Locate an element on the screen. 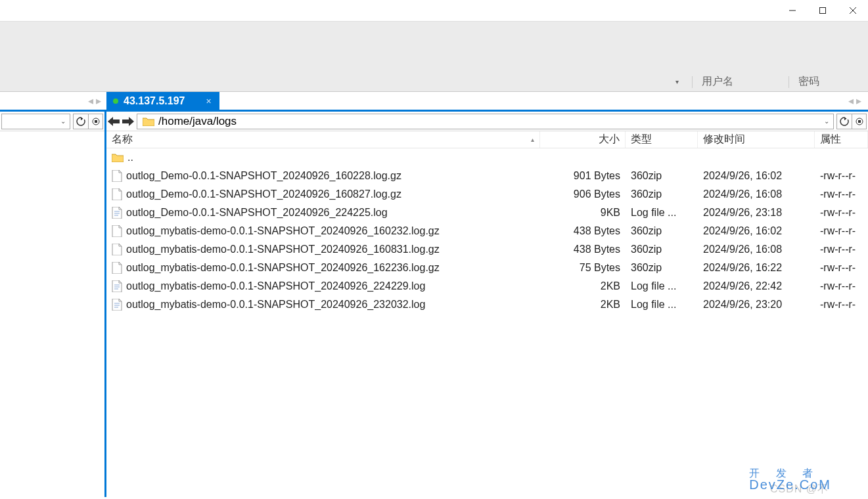 Image resolution: width=868 pixels, height=499 pixels. local-refresh-button is located at coordinates (81, 121).